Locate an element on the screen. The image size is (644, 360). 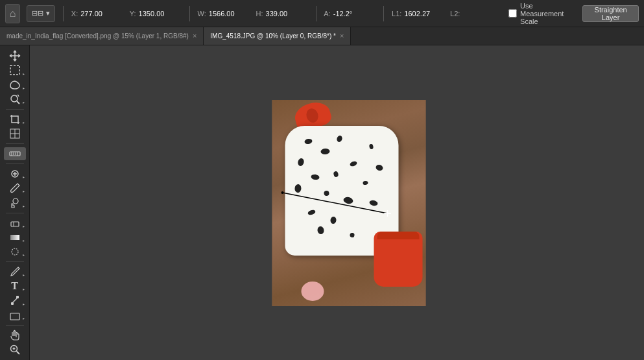
tab-india-flag-label: made_in_India_flag [Converted].png @ 15%… is located at coordinates (97, 36).